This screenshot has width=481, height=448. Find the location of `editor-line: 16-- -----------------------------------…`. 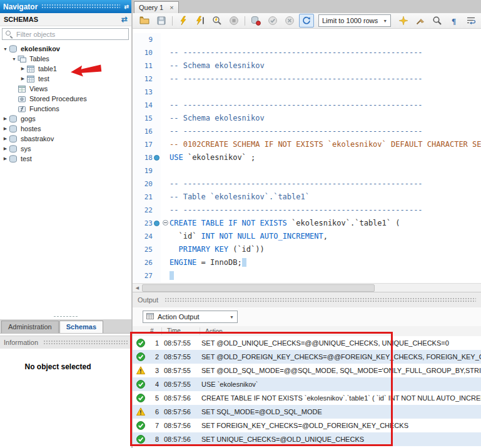

editor-line: 16-- -----------------------------------… is located at coordinates (306, 131).